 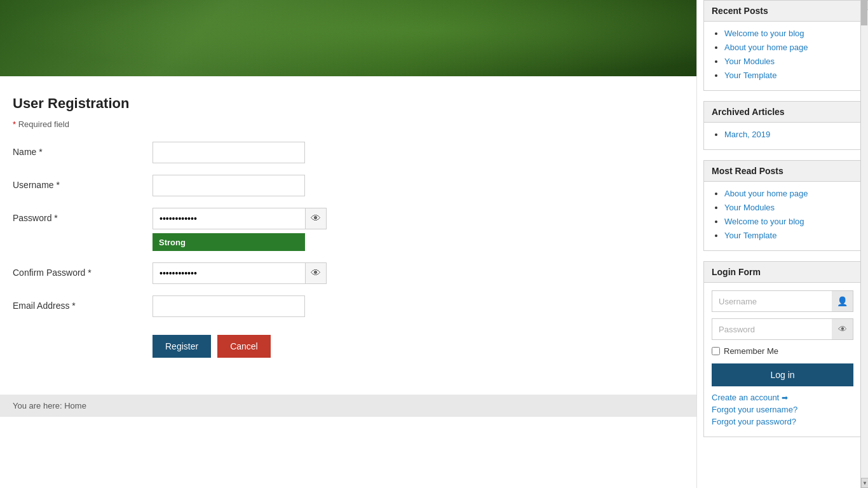 What do you see at coordinates (864, 483) in the screenshot?
I see `scrollbar-down-arrow: ▼` at bounding box center [864, 483].